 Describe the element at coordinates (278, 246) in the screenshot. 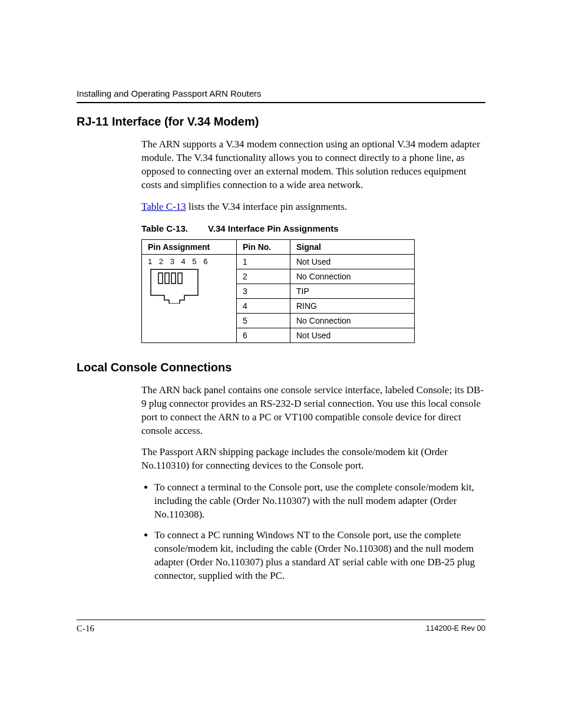

I see `table-header-row: Pin Assignment Pin No. Signal` at that location.